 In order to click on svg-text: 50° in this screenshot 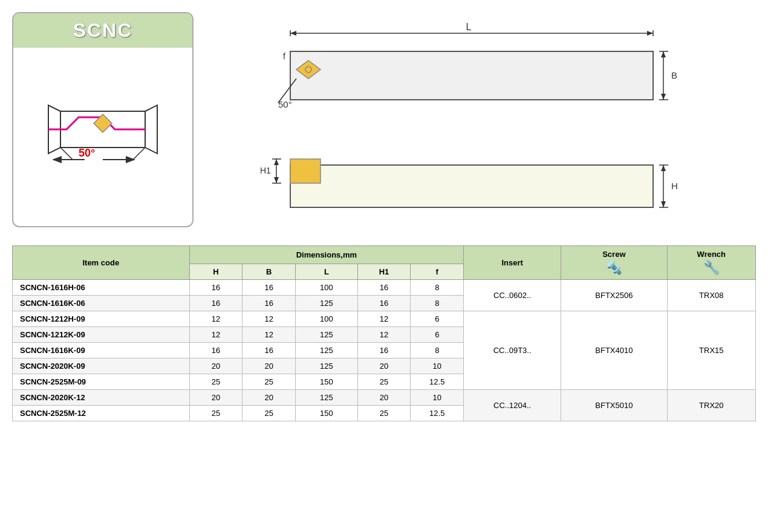, I will do `click(87, 153)`.